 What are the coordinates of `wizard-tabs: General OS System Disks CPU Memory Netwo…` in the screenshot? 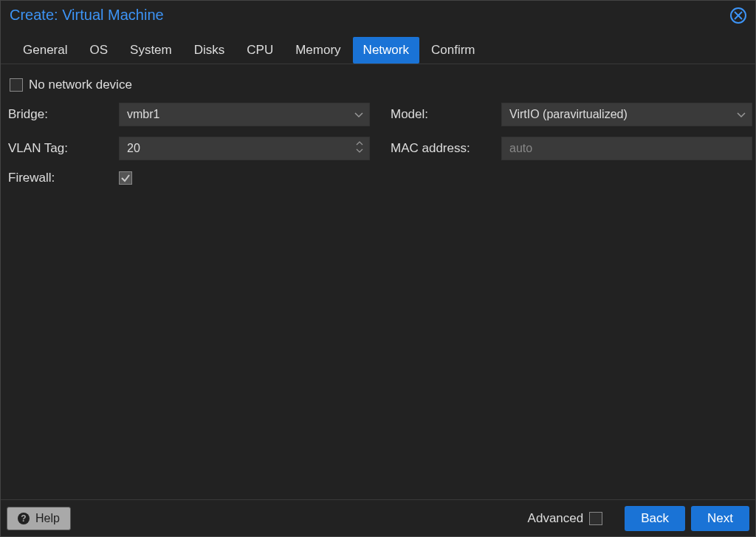 It's located at (378, 47).